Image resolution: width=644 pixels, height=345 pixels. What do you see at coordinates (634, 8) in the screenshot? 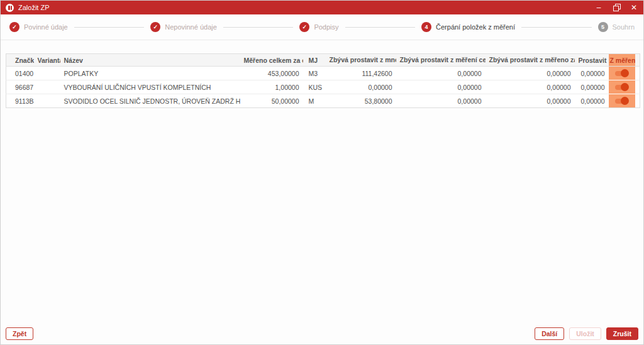
I see `close-icon: ✕` at bounding box center [634, 8].